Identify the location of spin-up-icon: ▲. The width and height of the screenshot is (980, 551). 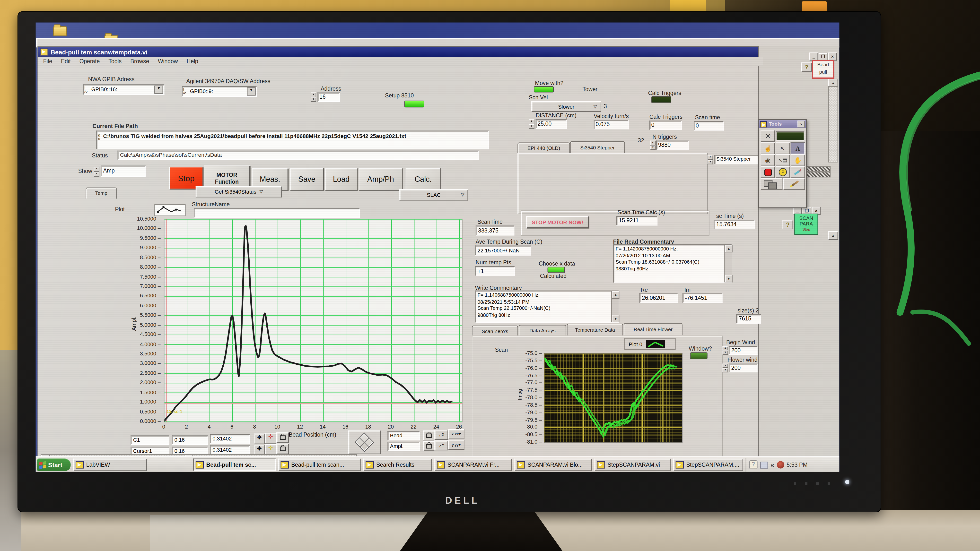
(313, 95).